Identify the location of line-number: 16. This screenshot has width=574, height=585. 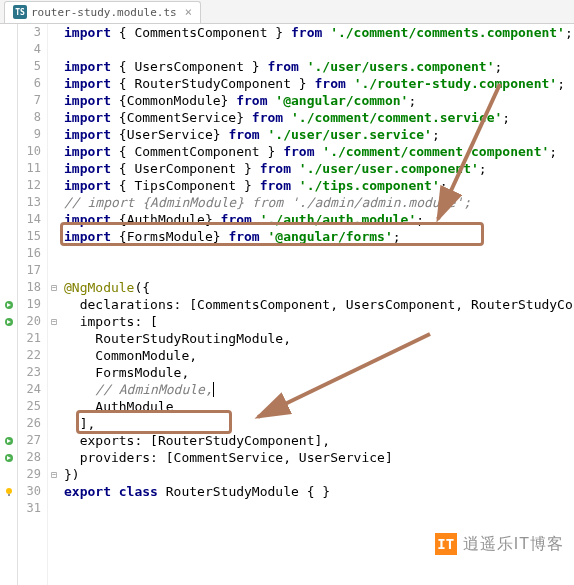
(30, 254).